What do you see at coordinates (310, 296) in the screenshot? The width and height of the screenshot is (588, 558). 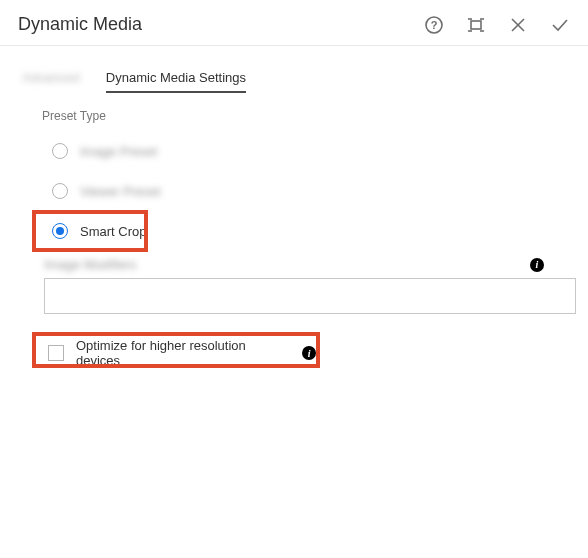 I see `image-modifiers-input` at bounding box center [310, 296].